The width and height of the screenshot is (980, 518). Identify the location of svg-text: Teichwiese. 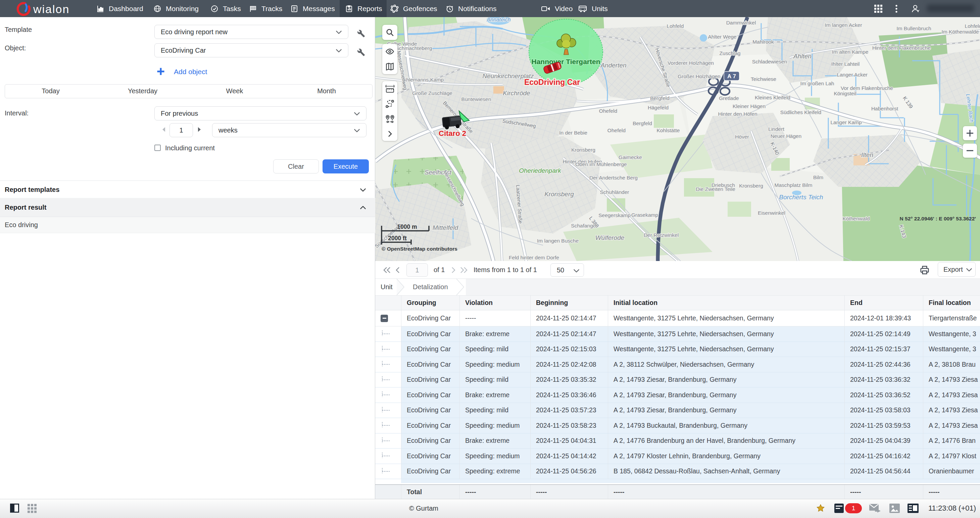
(764, 79).